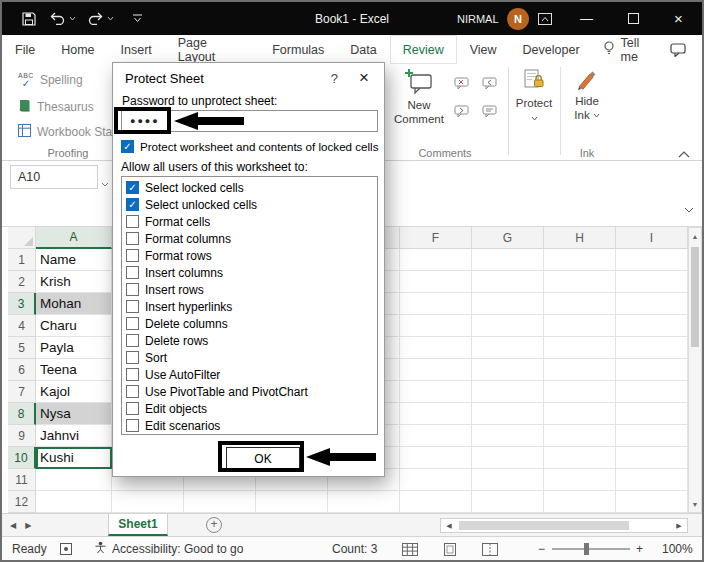  What do you see at coordinates (138, 525) in the screenshot?
I see `sheet-tab-sheet1: Sheet1` at bounding box center [138, 525].